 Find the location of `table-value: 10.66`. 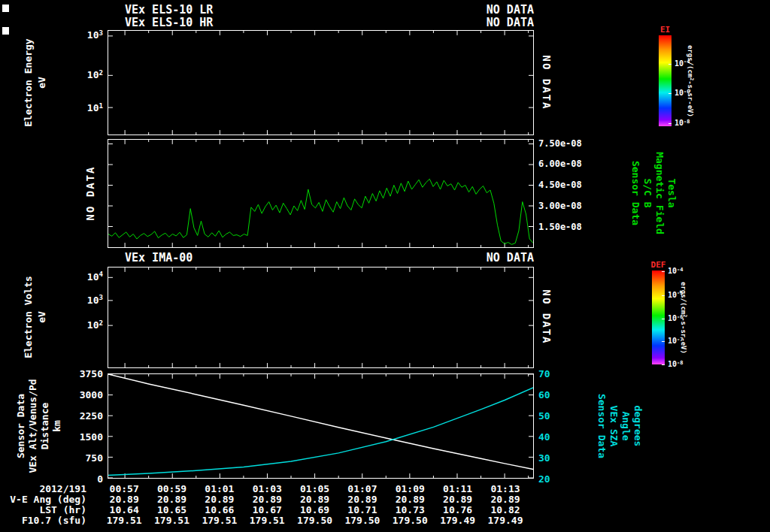

table-value: 10.66 is located at coordinates (220, 509).